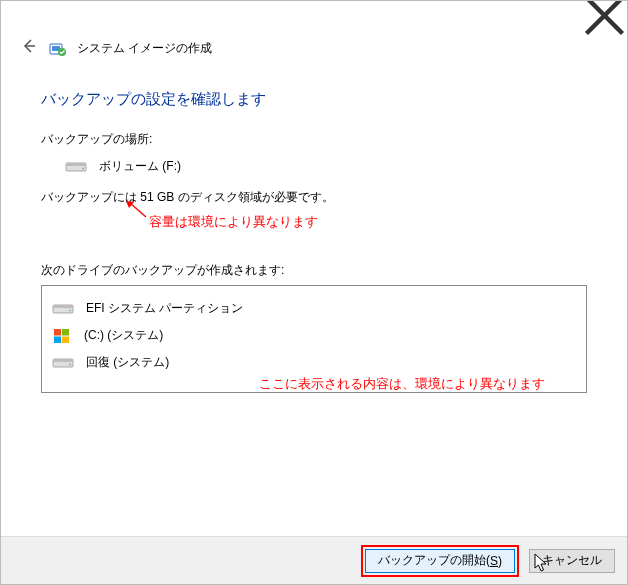  I want to click on cancel-button: キャンセル, so click(572, 561).